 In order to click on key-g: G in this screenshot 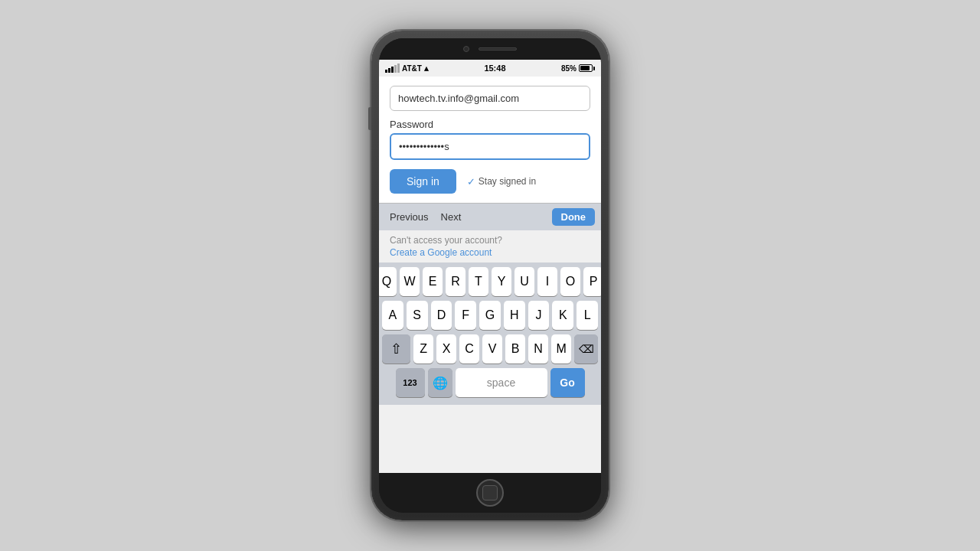, I will do `click(490, 315)`.